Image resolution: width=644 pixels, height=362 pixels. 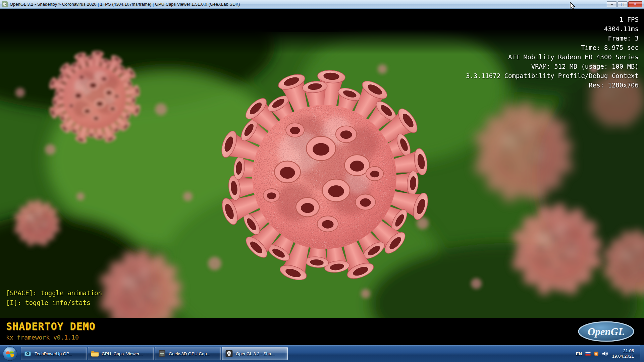 I want to click on demo-title: SHADERTOY DEMO, so click(x=51, y=326).